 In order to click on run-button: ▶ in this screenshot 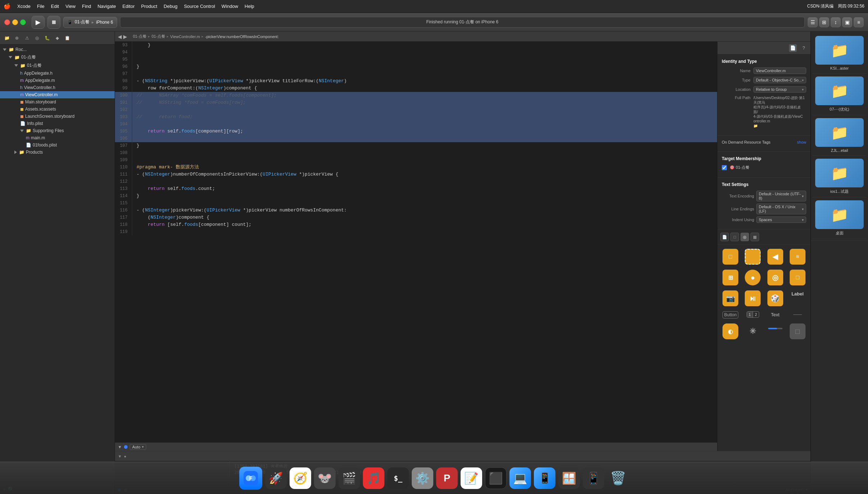, I will do `click(38, 22)`.